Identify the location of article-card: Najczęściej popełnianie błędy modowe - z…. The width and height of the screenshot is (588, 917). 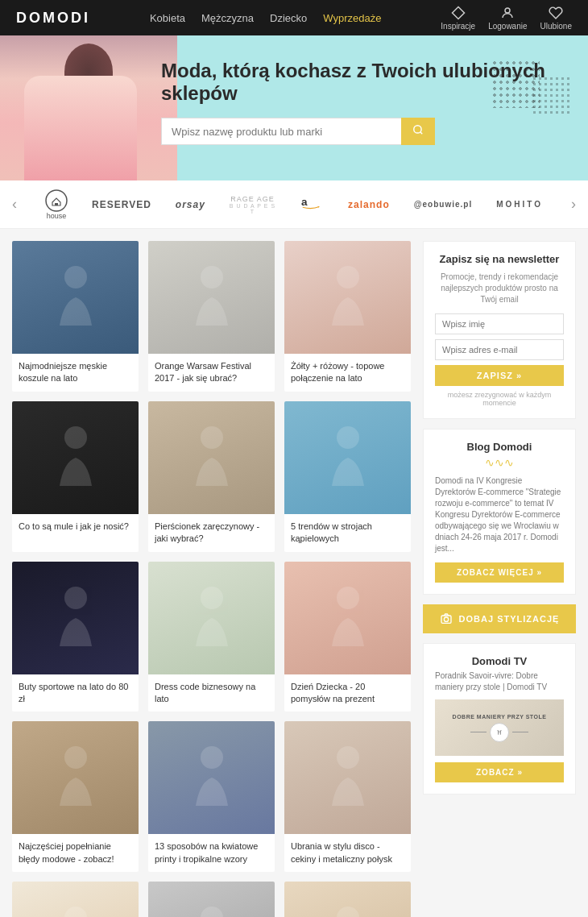
(76, 796).